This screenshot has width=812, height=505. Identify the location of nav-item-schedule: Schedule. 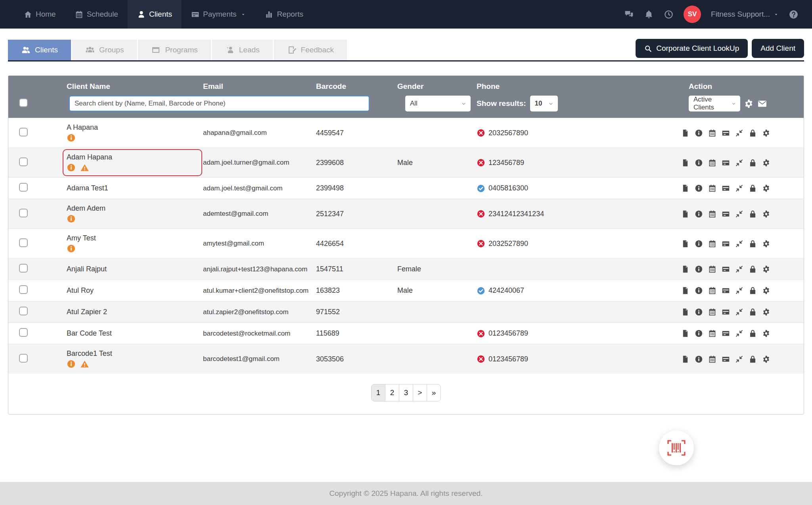
(97, 14).